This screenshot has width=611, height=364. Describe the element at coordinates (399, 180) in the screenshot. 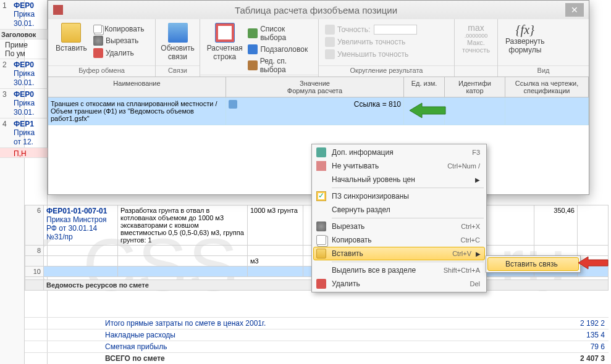

I see `ctx-price-level: Начальный уровень цен▶` at that location.